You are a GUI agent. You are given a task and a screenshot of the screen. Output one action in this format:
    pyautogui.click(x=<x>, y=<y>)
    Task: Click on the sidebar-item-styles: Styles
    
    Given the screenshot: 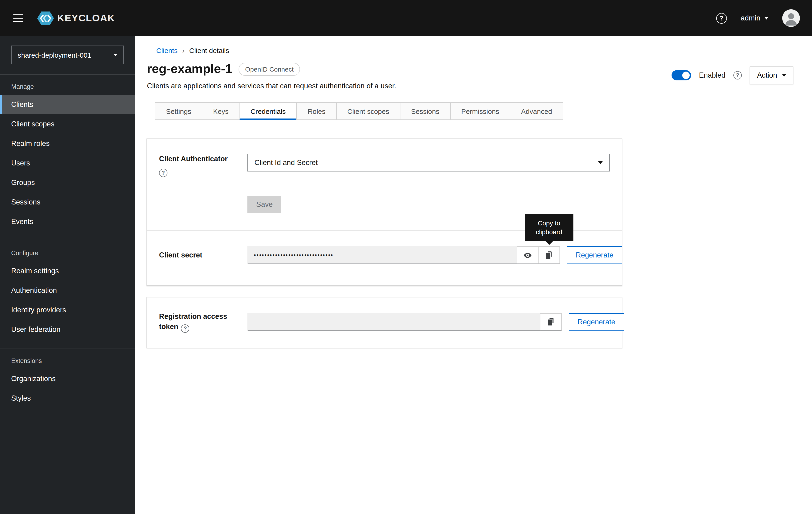 What is the action you would take?
    pyautogui.click(x=67, y=398)
    